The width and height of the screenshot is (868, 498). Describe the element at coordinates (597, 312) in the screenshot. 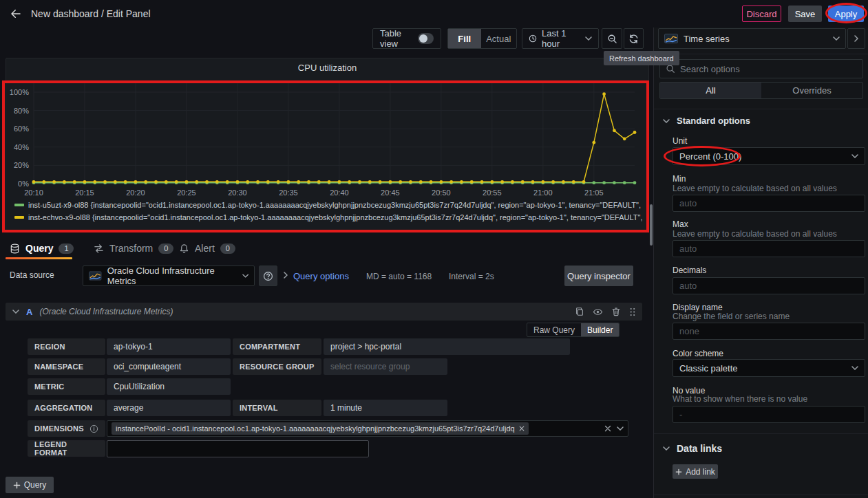

I see `hide-query-eye-icon` at that location.